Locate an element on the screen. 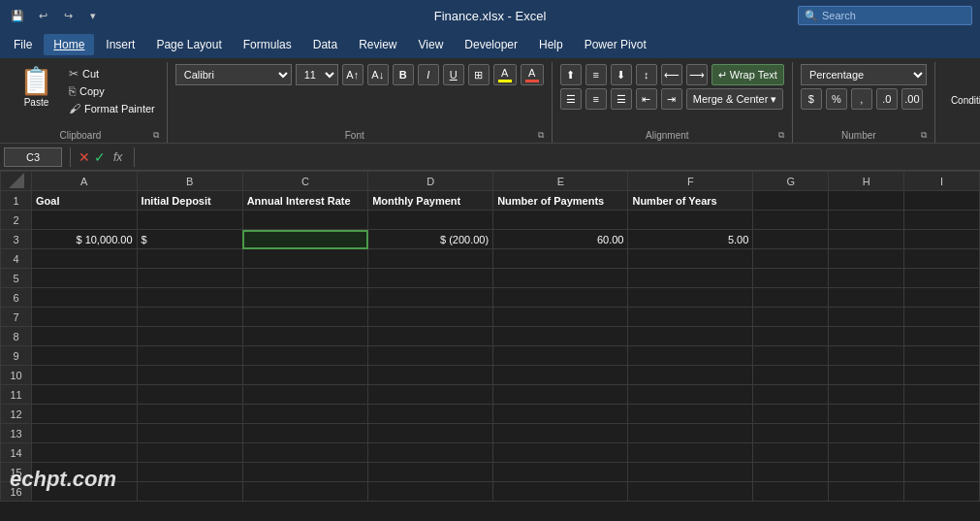 This screenshot has height=521, width=980. cell-F1: Number of Years is located at coordinates (690, 201).